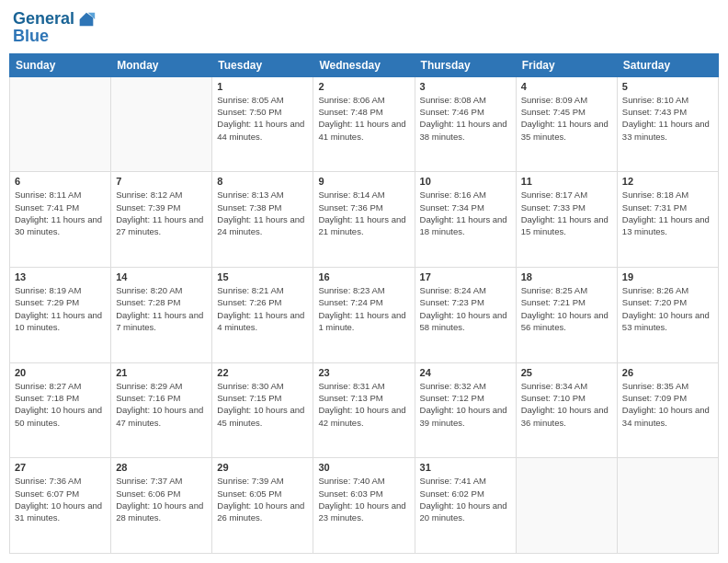 This screenshot has width=728, height=563. What do you see at coordinates (263, 499) in the screenshot?
I see `day-info: Sunrise: 7:39 AMSunset: 6:05 PMDaylight:…` at bounding box center [263, 499].